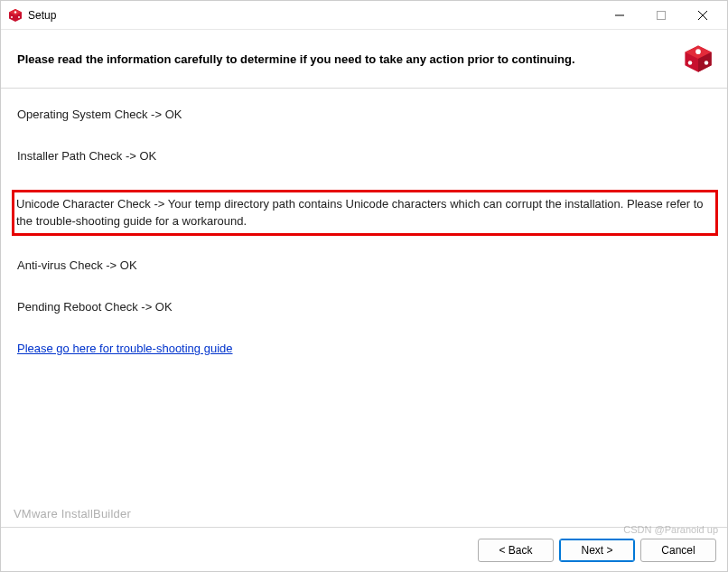 The image size is (728, 572). I want to click on window-title: Setup, so click(42, 15).